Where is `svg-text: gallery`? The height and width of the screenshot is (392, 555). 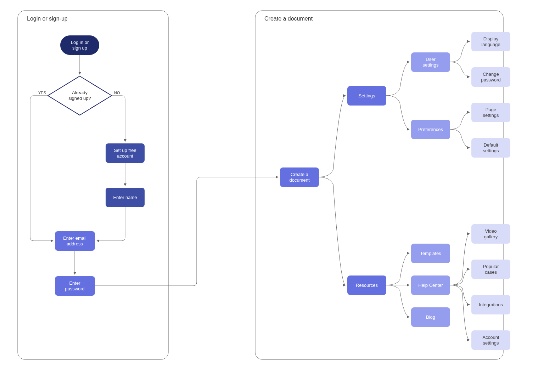 svg-text: gallery is located at coordinates (491, 237).